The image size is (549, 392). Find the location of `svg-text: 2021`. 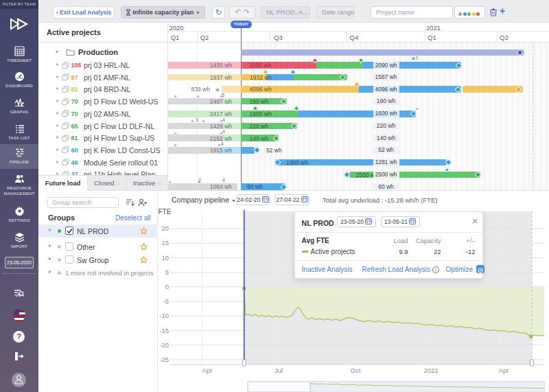

svg-text: 2021 is located at coordinates (431, 371).